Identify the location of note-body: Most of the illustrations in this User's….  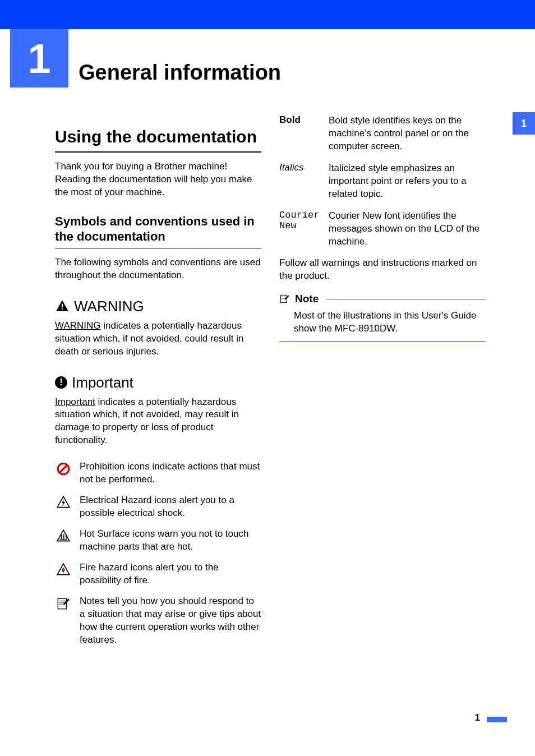
(382, 323).